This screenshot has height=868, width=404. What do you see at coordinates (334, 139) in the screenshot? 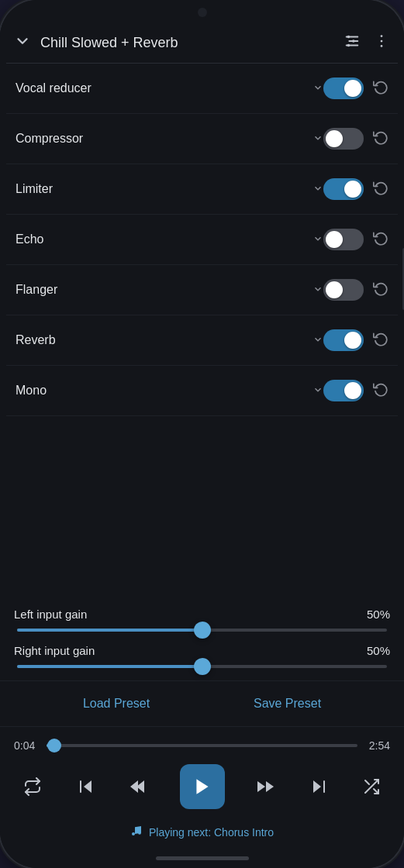
I see `toggle-knob-compressor` at bounding box center [334, 139].